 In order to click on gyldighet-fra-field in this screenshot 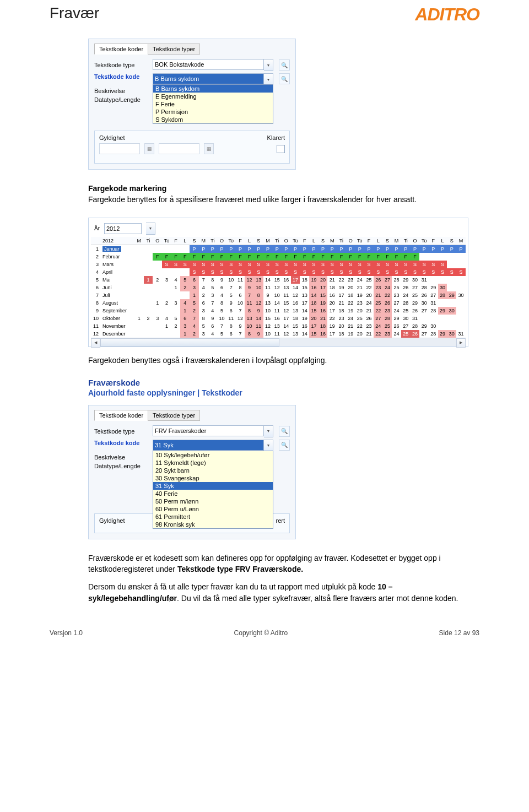, I will do `click(120, 149)`.